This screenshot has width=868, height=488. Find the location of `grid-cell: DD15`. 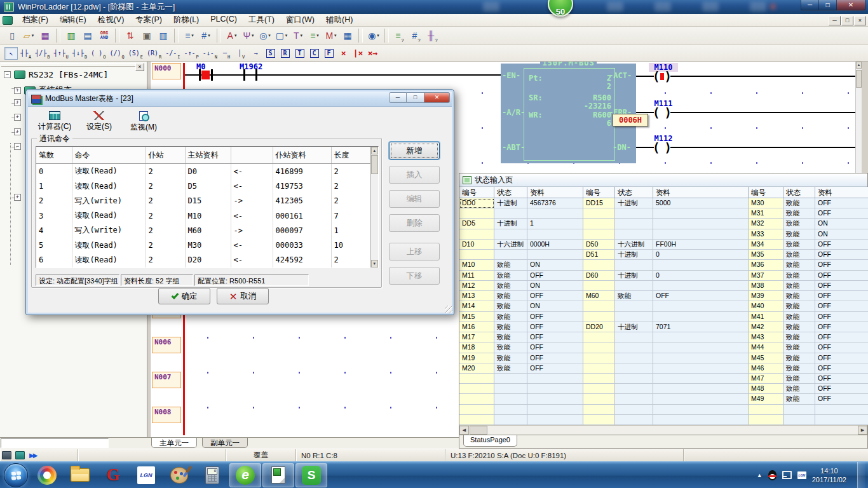

grid-cell: DD15 is located at coordinates (599, 203).